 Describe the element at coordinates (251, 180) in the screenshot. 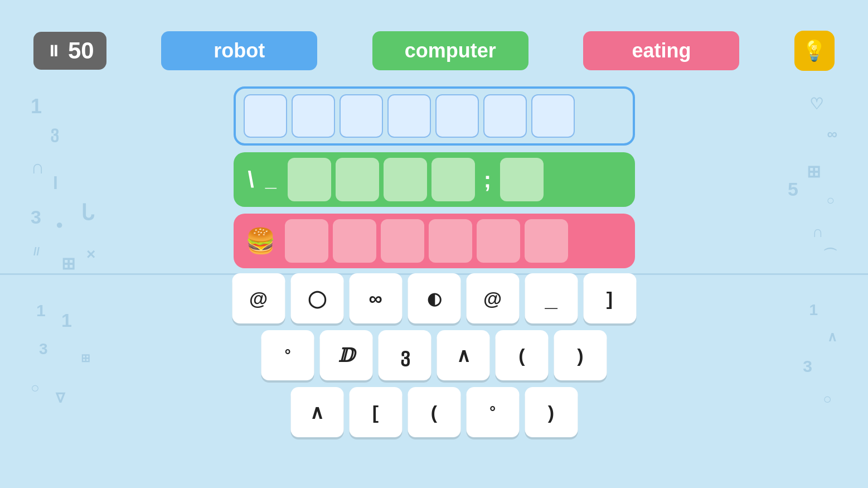

I see `green-prefix-backslash: \` at that location.